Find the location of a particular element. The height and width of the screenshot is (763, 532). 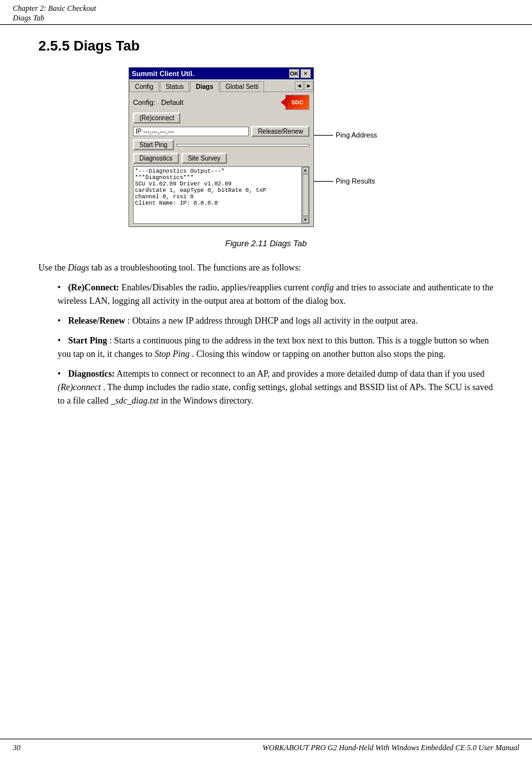

bullet-release-renew: Release/Renew : Obtains a new IP address… is located at coordinates (276, 321).